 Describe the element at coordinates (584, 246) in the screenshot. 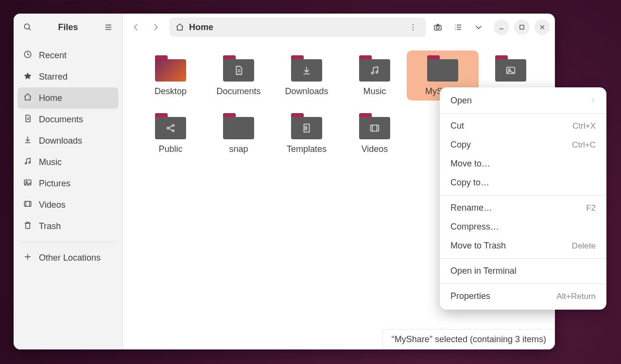

I see `context-menu-item-accel: Delete` at that location.